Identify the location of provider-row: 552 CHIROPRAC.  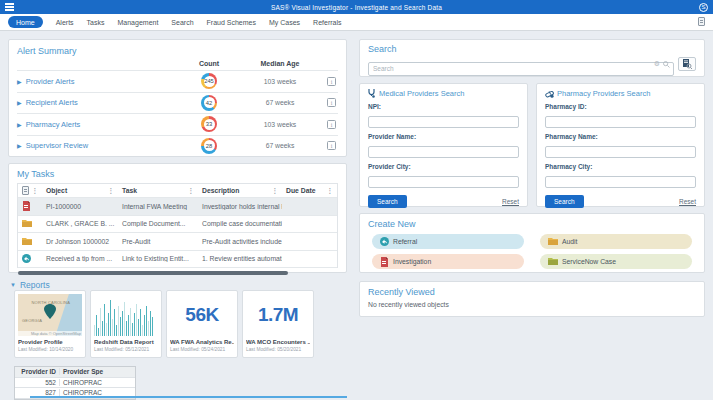
(75, 384).